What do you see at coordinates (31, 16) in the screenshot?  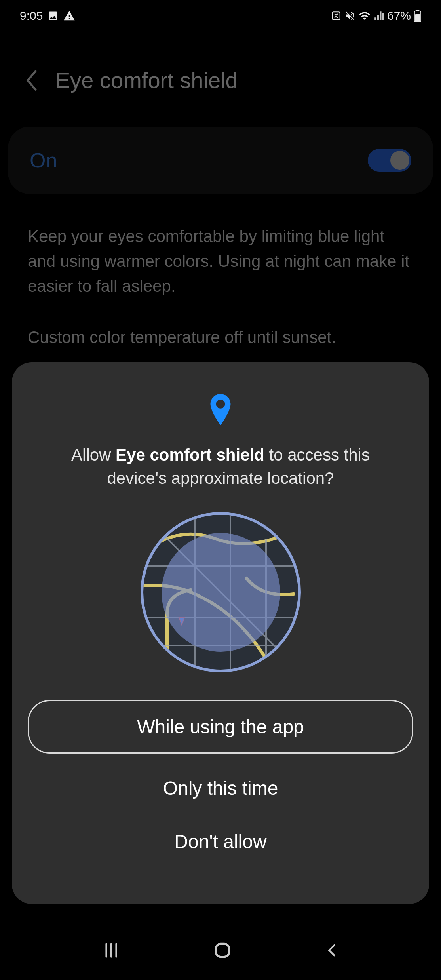 I see `status-time: 9:05` at bounding box center [31, 16].